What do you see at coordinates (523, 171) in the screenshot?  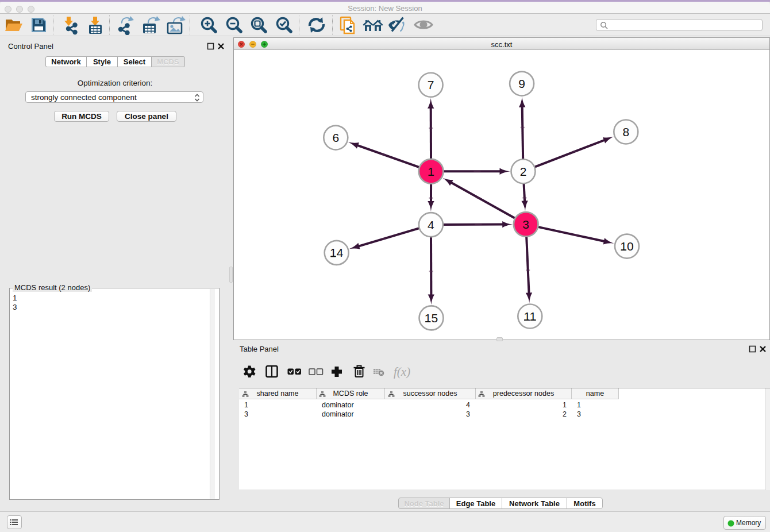 I see `svg-text: 2` at bounding box center [523, 171].